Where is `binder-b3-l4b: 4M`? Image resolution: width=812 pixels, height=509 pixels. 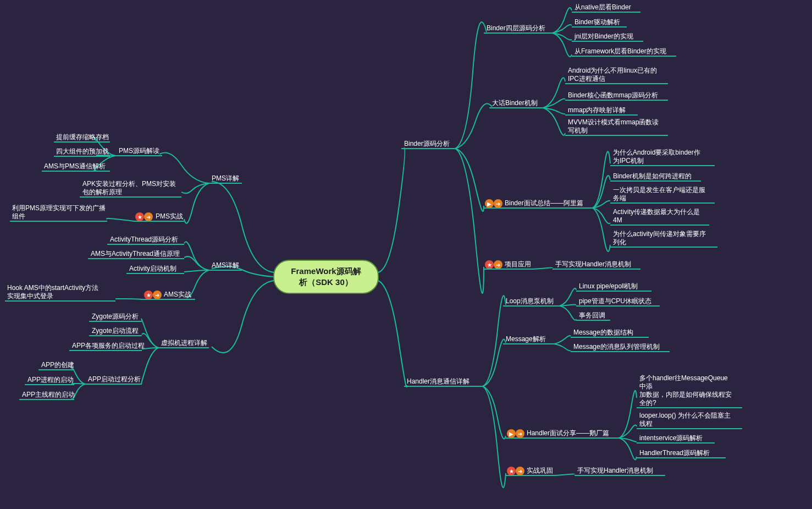 binder-b3-l4b: 4M is located at coordinates (618, 220).